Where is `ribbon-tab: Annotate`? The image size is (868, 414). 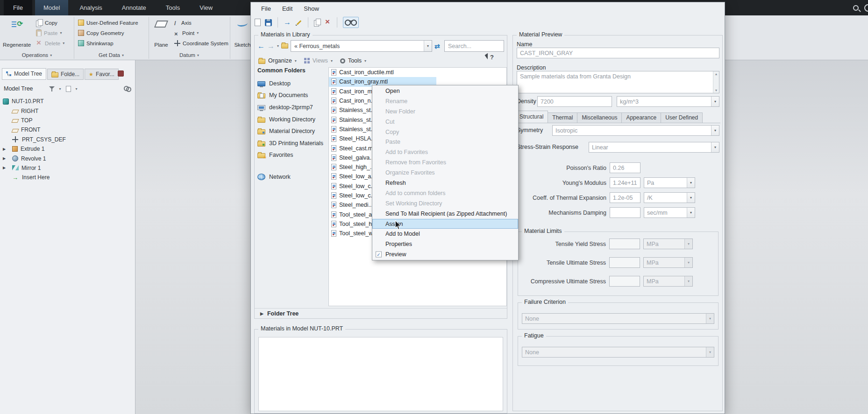 ribbon-tab: Annotate is located at coordinates (134, 7).